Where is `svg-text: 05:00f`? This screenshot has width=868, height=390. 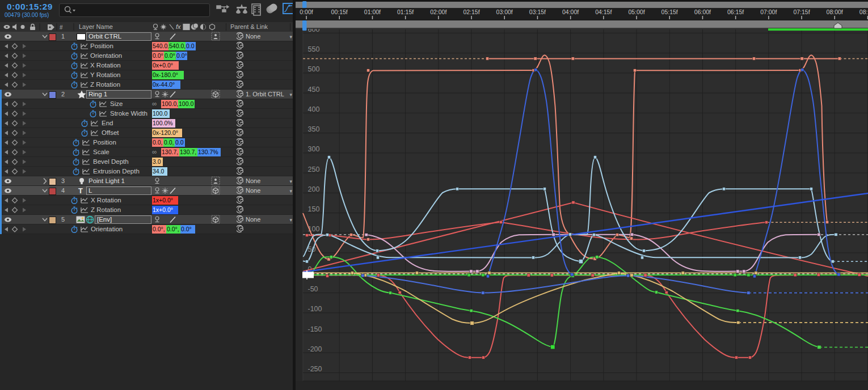 svg-text: 05:00f is located at coordinates (637, 12).